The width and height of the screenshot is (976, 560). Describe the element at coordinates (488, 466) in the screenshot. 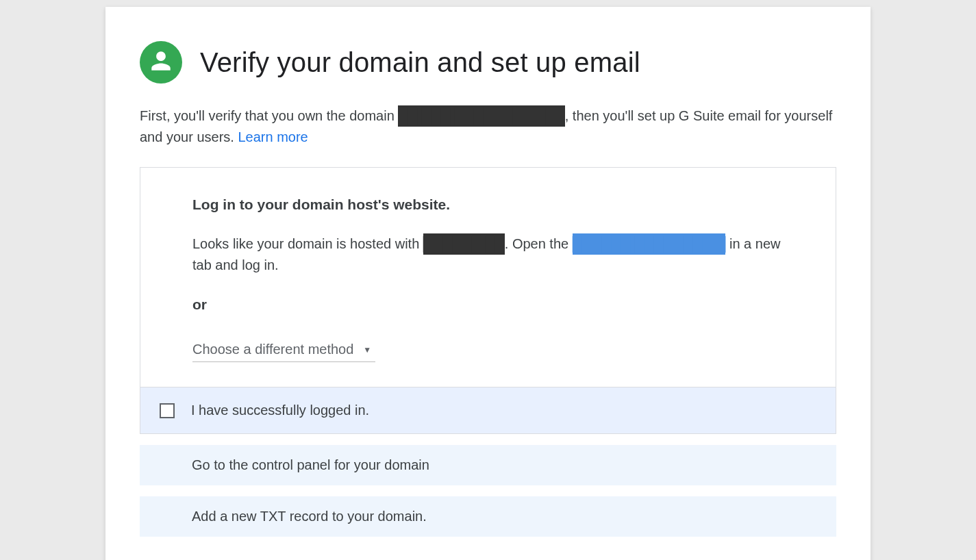

I see `substep-control-panel: Go to the control panel for your domain` at that location.